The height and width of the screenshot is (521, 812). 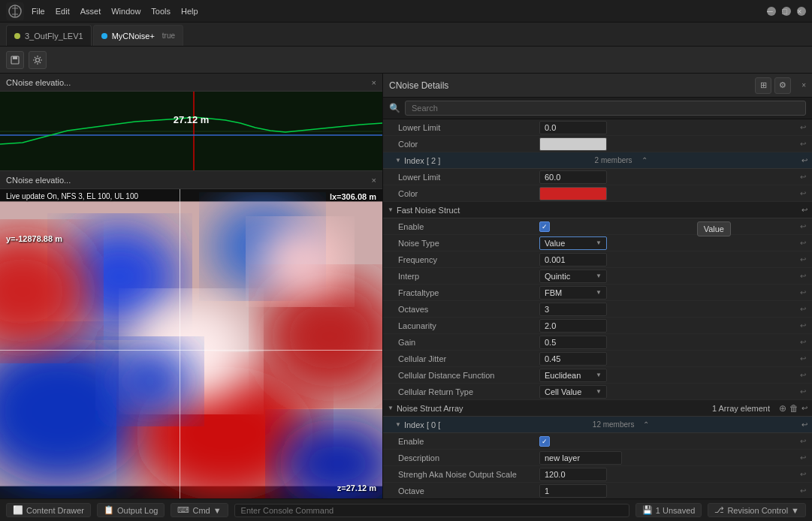 What do you see at coordinates (599, 375) in the screenshot?
I see `cell-dist-func-arrow: ▼` at bounding box center [599, 375].